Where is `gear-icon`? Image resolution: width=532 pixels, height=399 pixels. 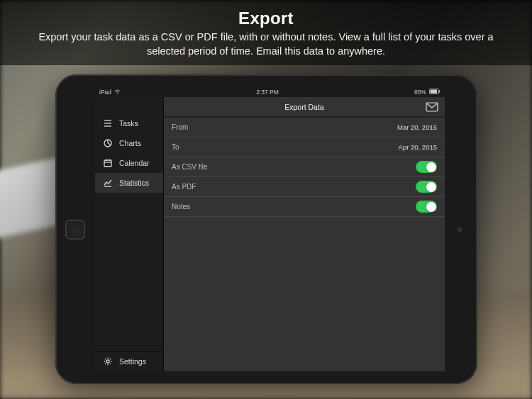 gear-icon is located at coordinates (108, 361).